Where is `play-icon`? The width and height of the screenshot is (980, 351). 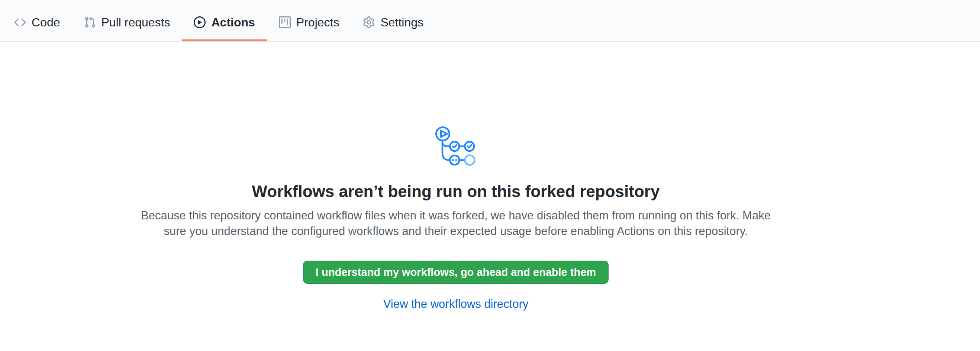
play-icon is located at coordinates (199, 22).